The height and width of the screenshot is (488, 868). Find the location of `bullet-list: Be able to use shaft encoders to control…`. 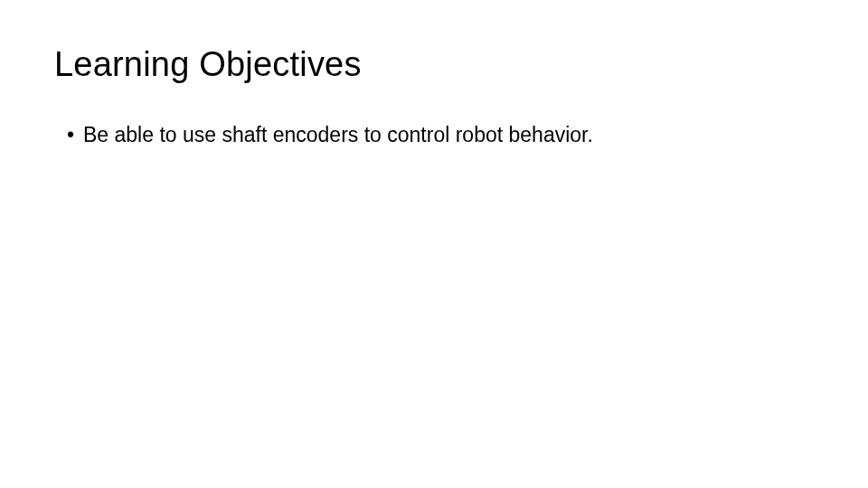

bullet-list: Be able to use shaft encoders to control… is located at coordinates (434, 135).